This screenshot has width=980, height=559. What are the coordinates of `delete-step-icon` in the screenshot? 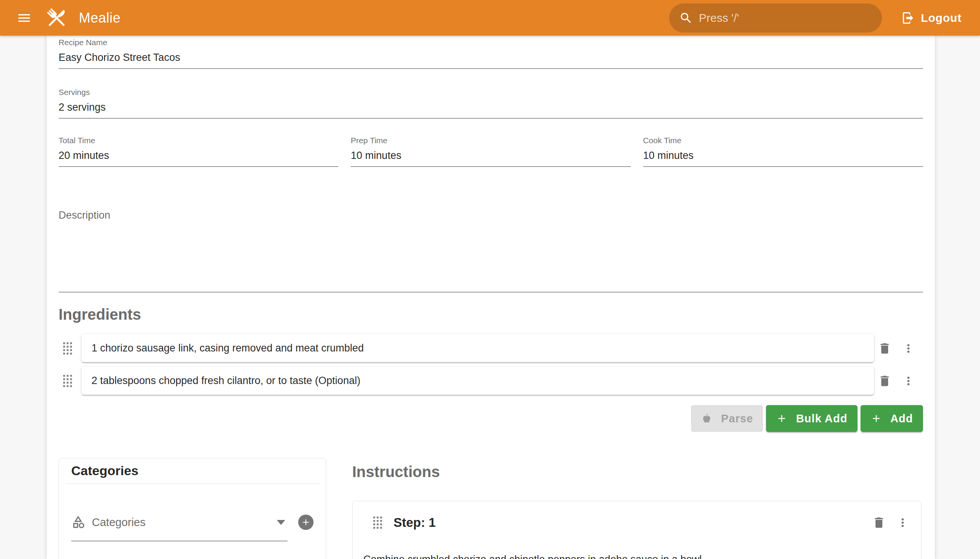 It's located at (879, 523).